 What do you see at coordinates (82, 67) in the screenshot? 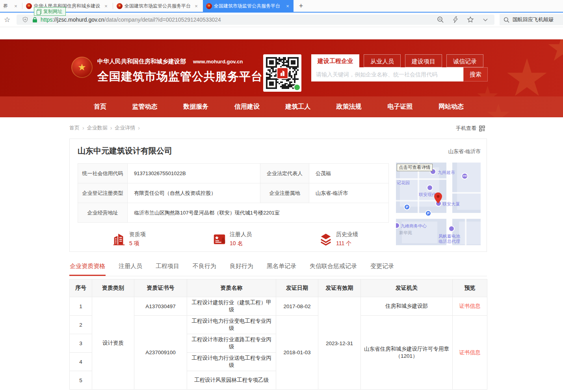
I see `national-emblem-logo` at bounding box center [82, 67].